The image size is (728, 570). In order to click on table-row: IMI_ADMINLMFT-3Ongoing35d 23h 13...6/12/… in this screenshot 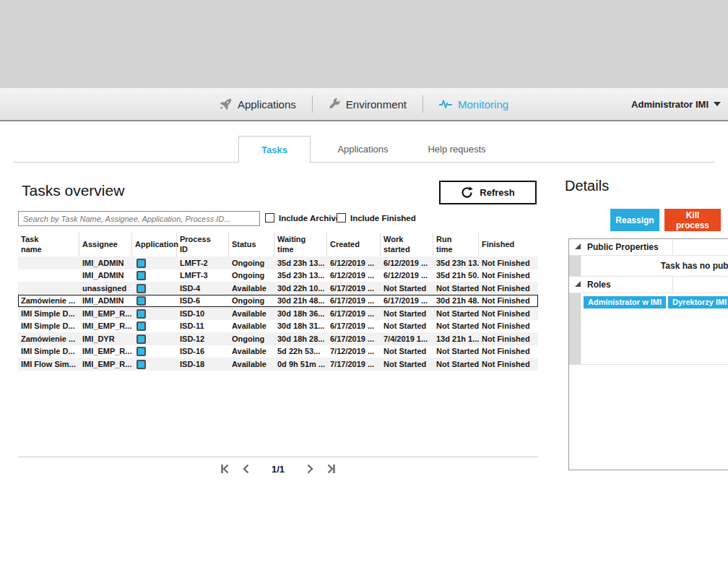, I will do `click(278, 276)`.